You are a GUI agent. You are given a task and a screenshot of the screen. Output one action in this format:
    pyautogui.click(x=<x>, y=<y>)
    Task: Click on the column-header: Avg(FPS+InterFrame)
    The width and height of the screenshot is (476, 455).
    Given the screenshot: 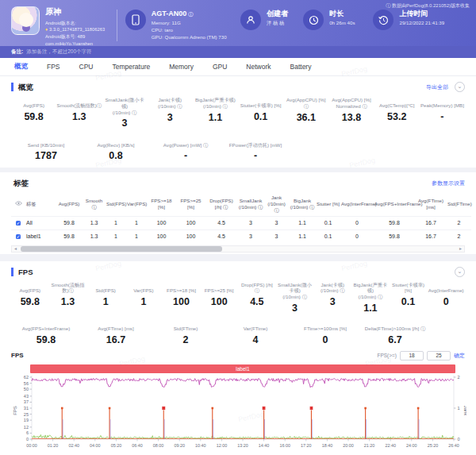 What is the action you would take?
    pyautogui.click(x=394, y=204)
    